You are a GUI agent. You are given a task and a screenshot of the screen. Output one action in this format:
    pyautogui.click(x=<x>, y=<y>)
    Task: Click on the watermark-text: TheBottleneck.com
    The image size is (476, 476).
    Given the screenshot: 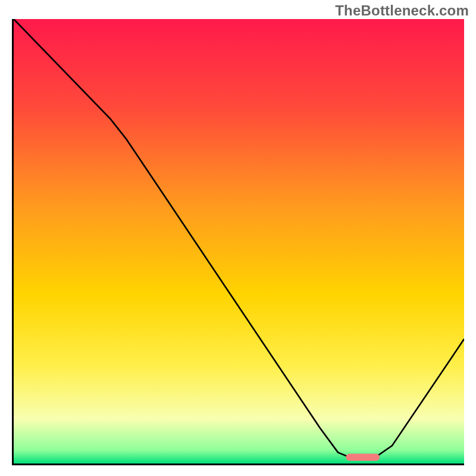 What is the action you would take?
    pyautogui.click(x=402, y=11)
    